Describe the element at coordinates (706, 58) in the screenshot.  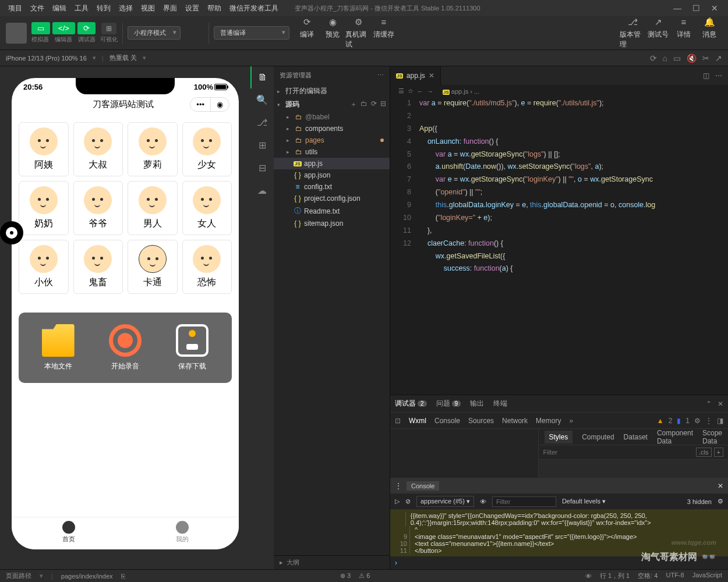
I see `cut-icon: ✂` at that location.